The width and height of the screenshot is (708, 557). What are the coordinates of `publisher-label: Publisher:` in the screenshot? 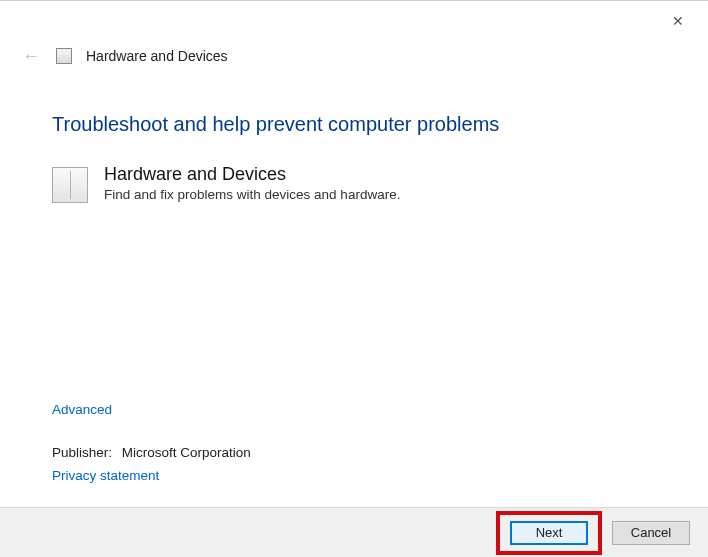 It's located at (82, 452).